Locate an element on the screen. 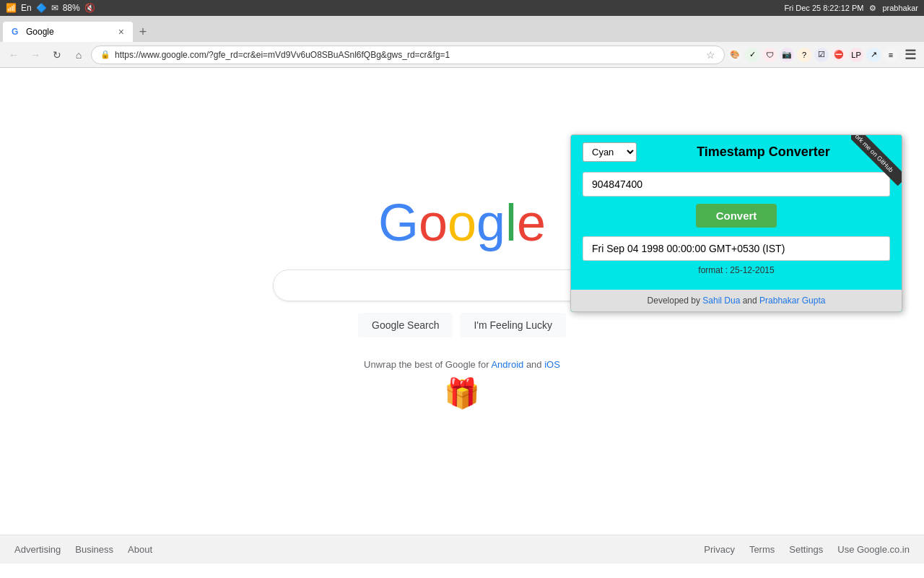 This screenshot has width=924, height=578. omnibox: 🔒 https://www.google.com/?gfe_rd=cr&ei=m… is located at coordinates (408, 55).